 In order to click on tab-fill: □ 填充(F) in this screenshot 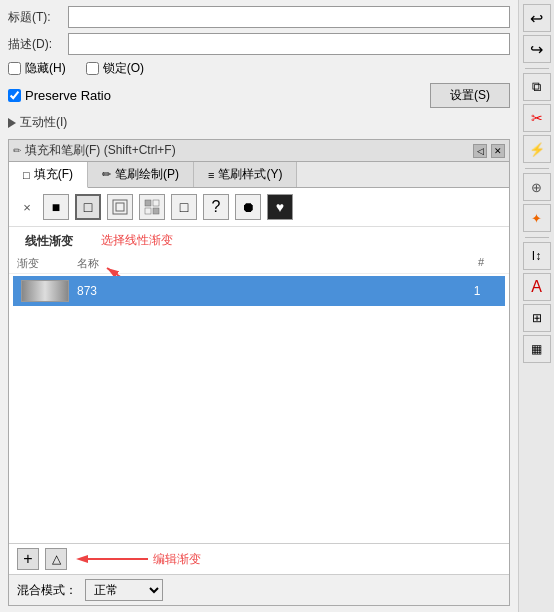, I will do `click(48, 175)`.